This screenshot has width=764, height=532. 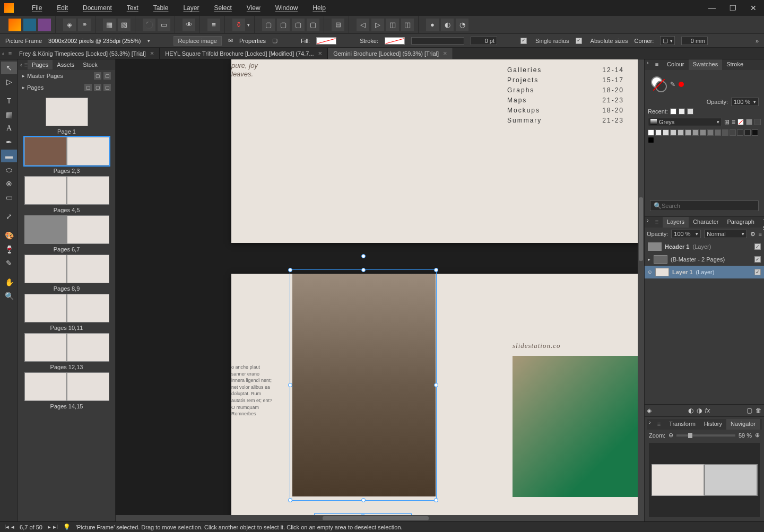 I want to click on baseline-grid-icon: ▦, so click(x=109, y=25).